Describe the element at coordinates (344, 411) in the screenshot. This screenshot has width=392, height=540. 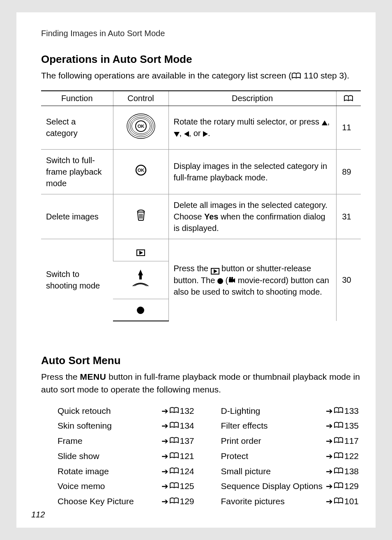
I see `menu-item-ref: ➔ 133` at that location.